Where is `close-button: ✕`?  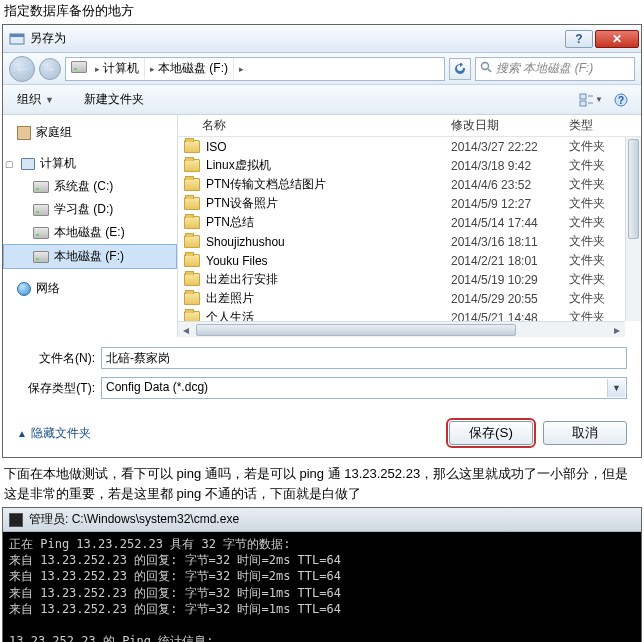
close-button: ✕ is located at coordinates (617, 39).